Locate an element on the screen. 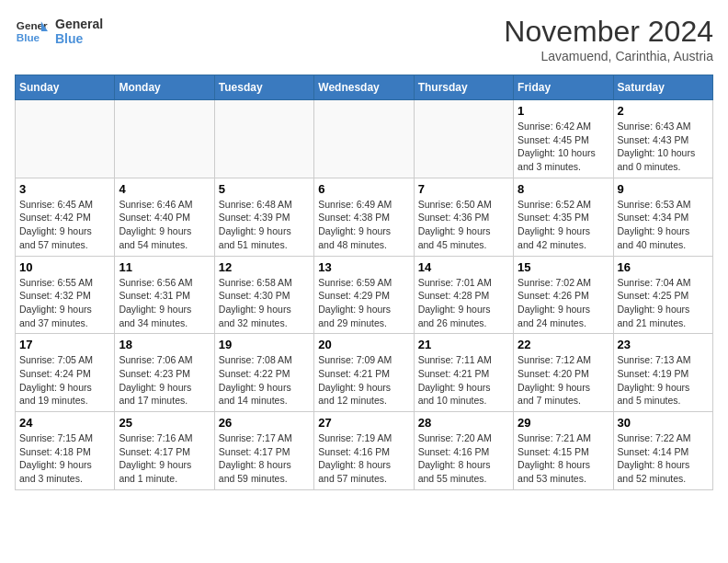 The image size is (728, 563). calendar-cell: 2Sunrise: 6:43 AM Sunset: 4:43 PM Daylig… is located at coordinates (663, 140).